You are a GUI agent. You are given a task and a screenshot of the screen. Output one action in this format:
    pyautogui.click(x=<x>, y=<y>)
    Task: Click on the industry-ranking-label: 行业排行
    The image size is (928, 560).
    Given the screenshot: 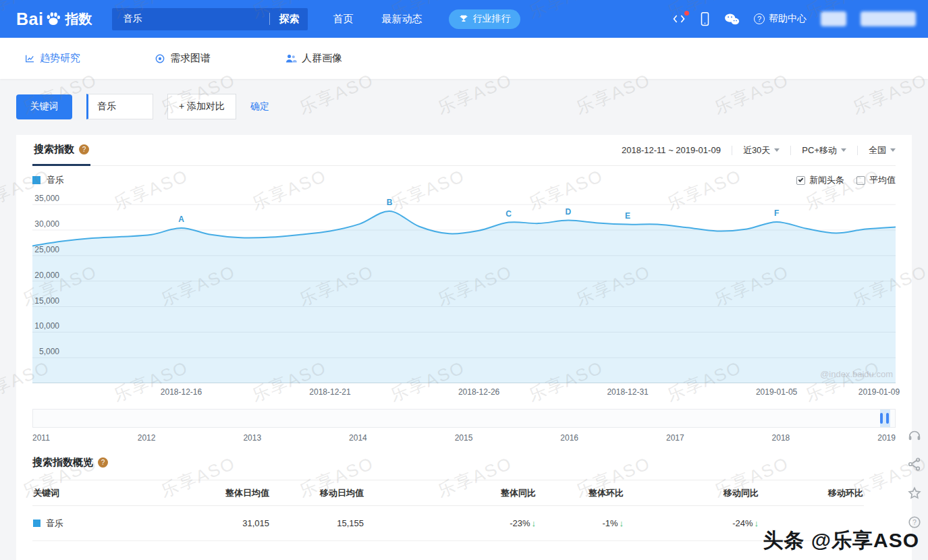 What is the action you would take?
    pyautogui.click(x=491, y=19)
    